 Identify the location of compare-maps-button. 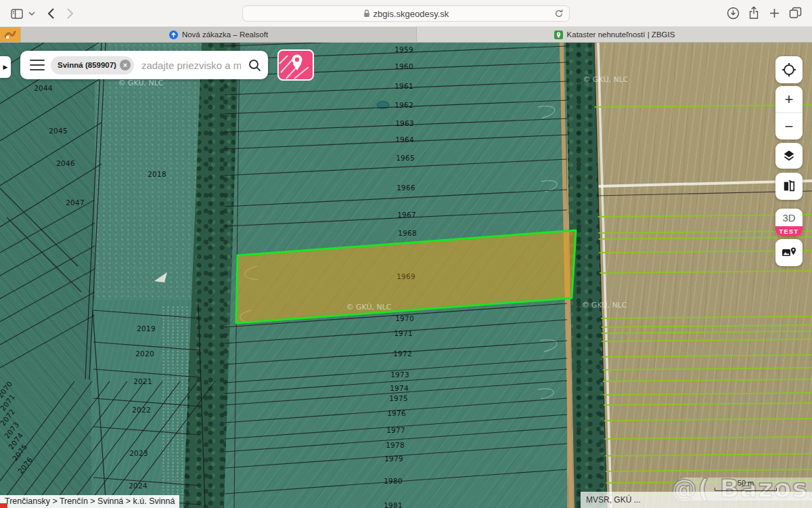
(789, 186).